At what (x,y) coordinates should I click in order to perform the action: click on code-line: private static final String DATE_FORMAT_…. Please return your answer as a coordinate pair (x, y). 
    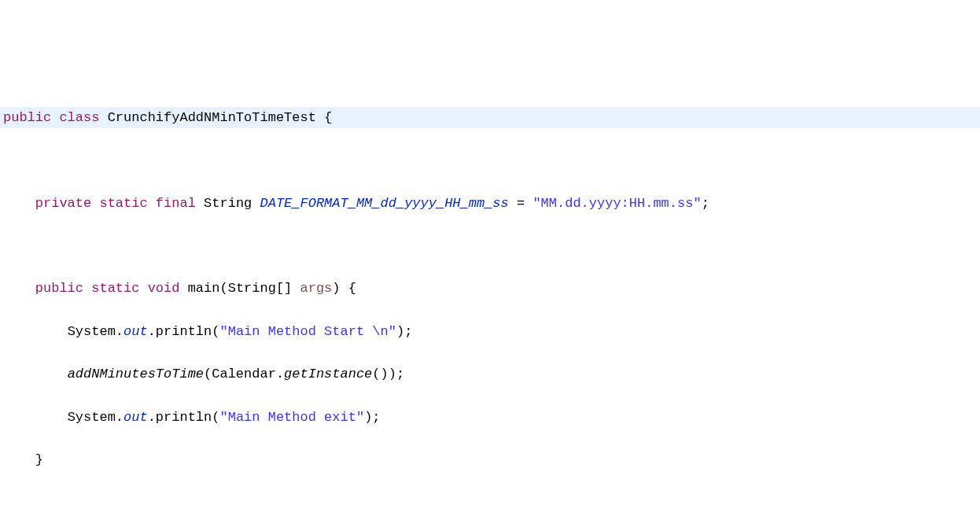
    Looking at the image, I should click on (490, 203).